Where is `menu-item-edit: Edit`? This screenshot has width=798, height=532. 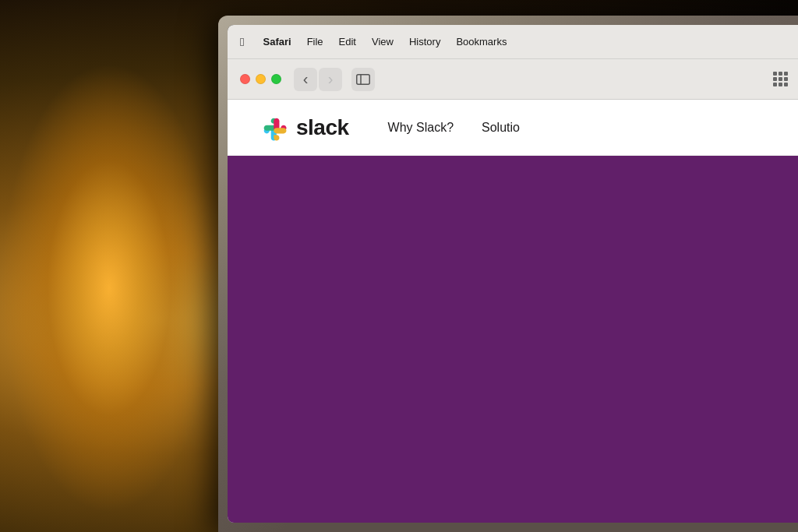 menu-item-edit: Edit is located at coordinates (348, 42).